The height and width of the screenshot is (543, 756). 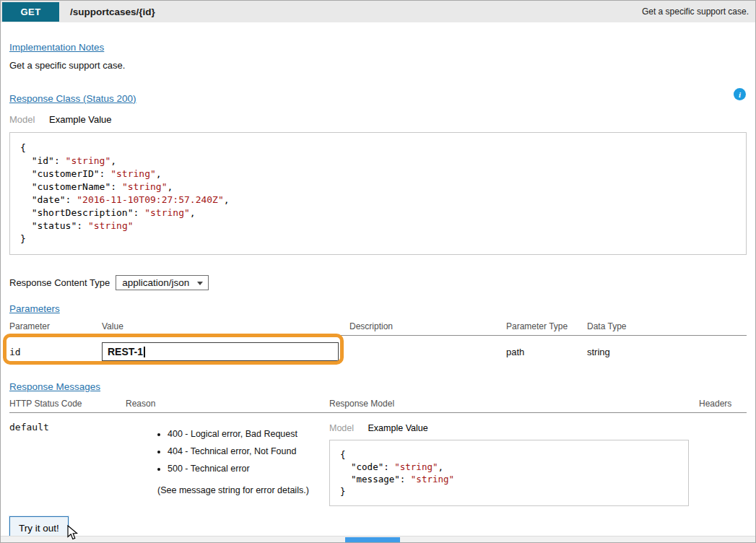 I want to click on json-key: "code", so click(x=367, y=466).